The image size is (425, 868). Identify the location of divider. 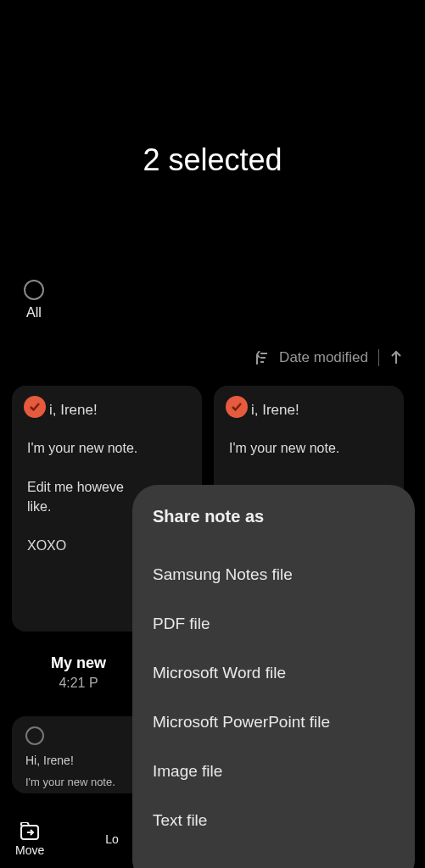
(378, 358).